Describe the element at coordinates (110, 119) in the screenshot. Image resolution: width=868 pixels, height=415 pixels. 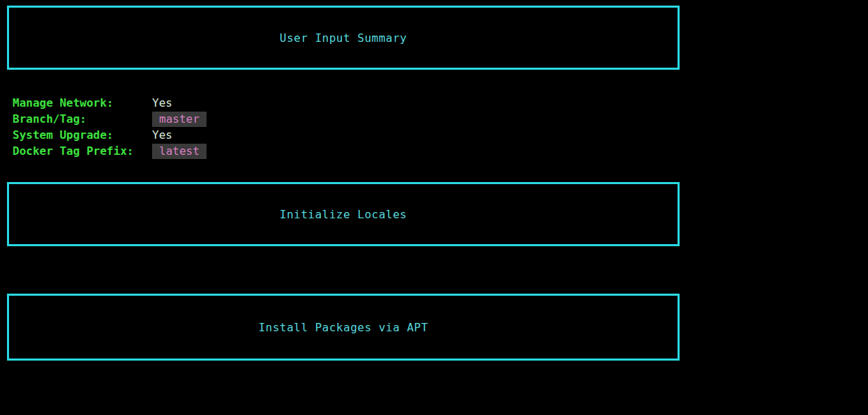
I see `summary-row-branch-tag: Branch/Tag: master` at that location.